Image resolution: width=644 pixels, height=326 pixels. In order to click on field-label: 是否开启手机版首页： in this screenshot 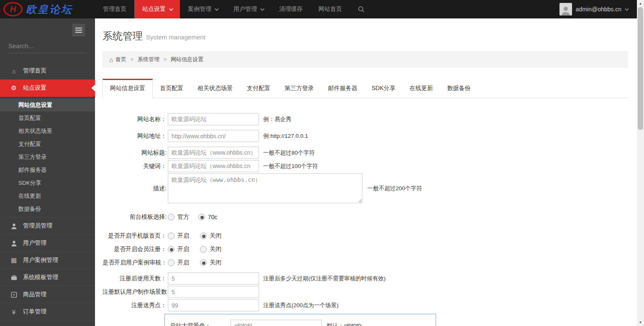, I will do `click(135, 236)`.